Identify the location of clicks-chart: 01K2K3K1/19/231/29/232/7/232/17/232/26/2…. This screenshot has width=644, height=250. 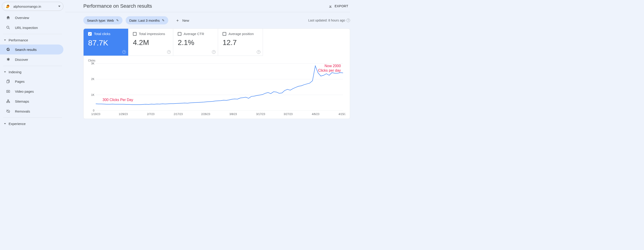
(216, 89).